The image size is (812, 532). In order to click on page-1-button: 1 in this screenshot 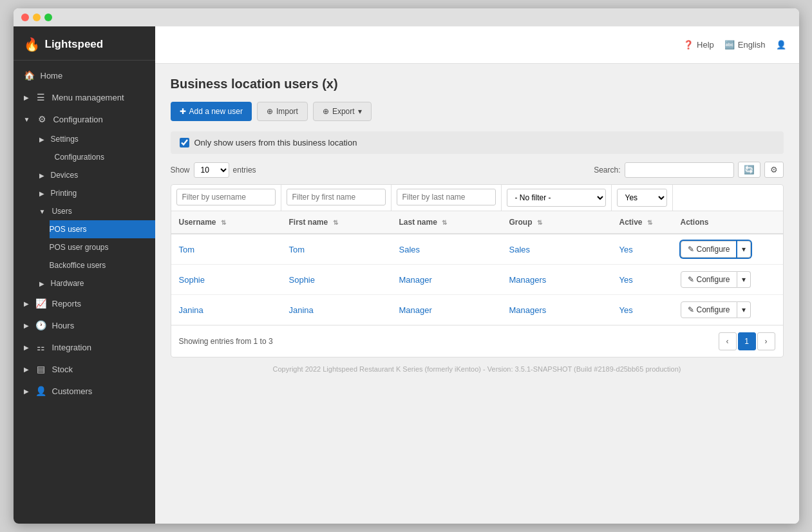, I will do `click(747, 341)`.